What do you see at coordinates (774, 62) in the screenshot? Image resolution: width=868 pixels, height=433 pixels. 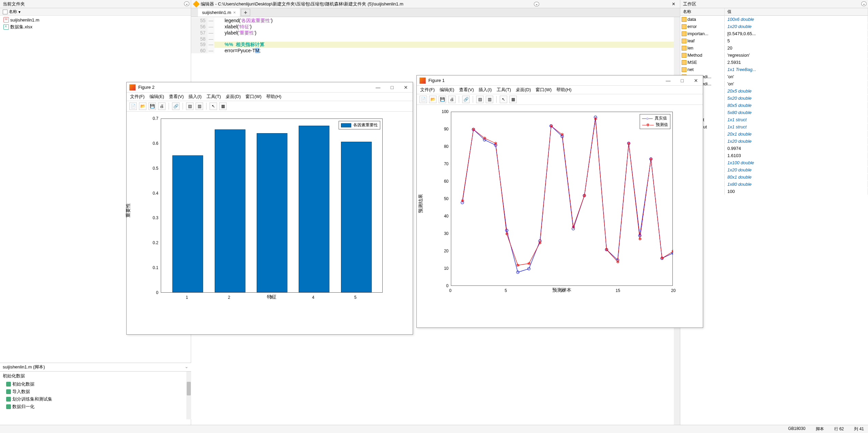 I see `workspace-row: MSE2.5931` at bounding box center [774, 62].